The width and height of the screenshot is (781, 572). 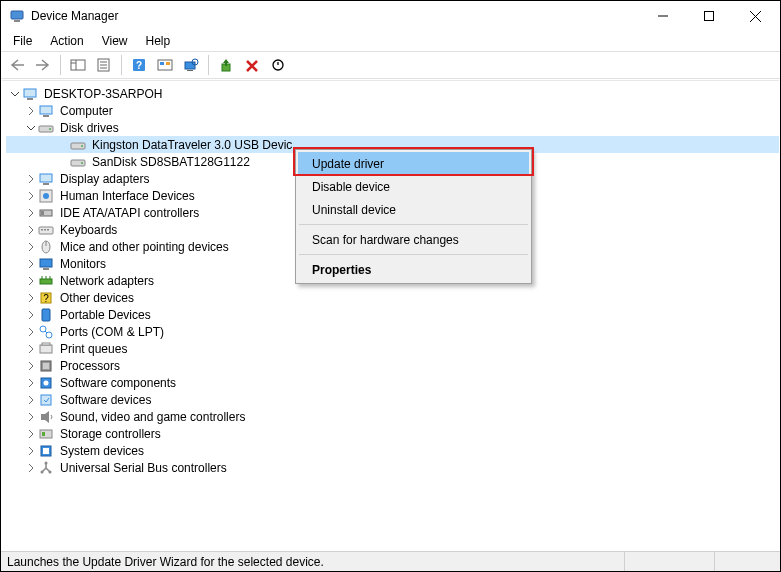 I want to click on tree-category-computer: Computer, so click(x=392, y=110).